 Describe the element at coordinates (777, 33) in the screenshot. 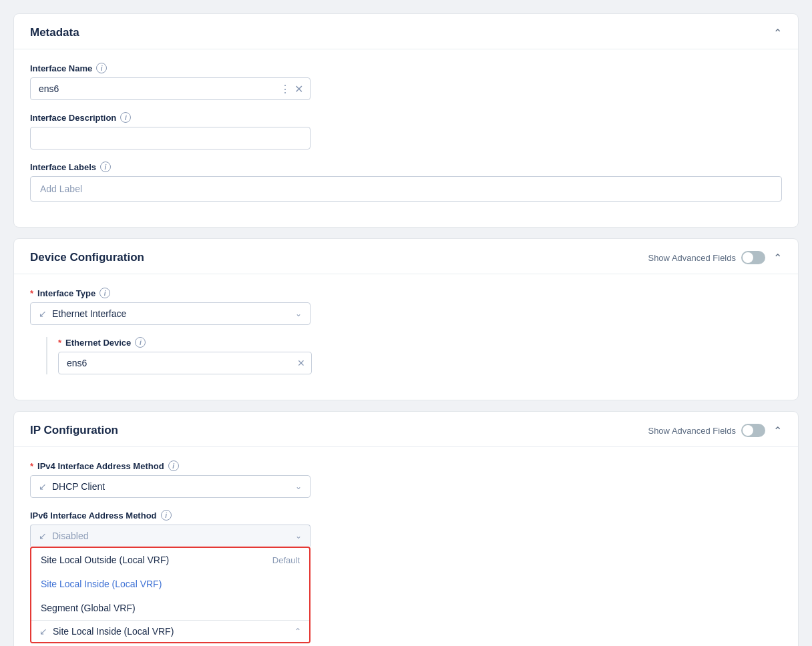

I see `metadata-header-right: ⌃` at that location.